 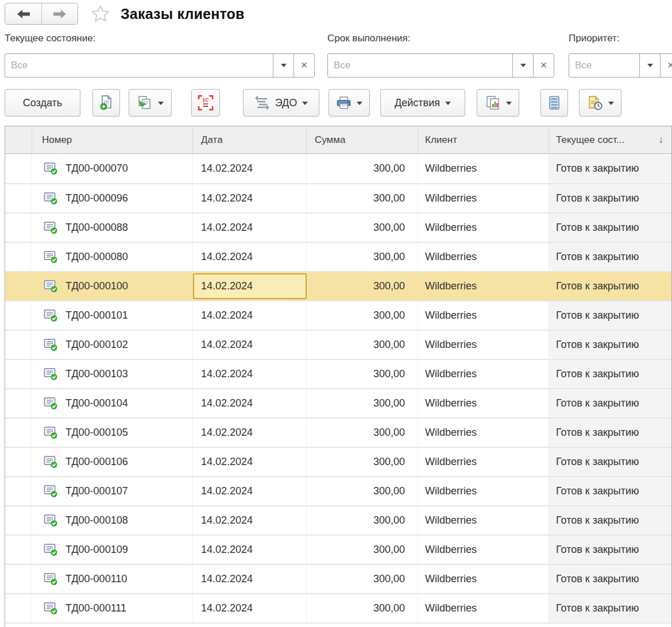 What do you see at coordinates (43, 103) in the screenshot?
I see `create-button: Создать` at bounding box center [43, 103].